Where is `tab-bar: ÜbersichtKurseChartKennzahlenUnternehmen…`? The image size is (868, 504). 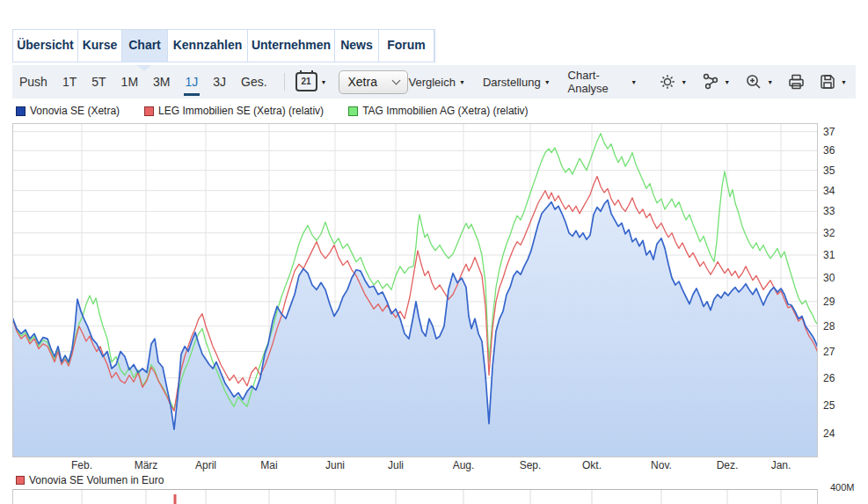 tab-bar: ÜbersichtKurseChartKennzahlenUnternehmen… is located at coordinates (223, 46).